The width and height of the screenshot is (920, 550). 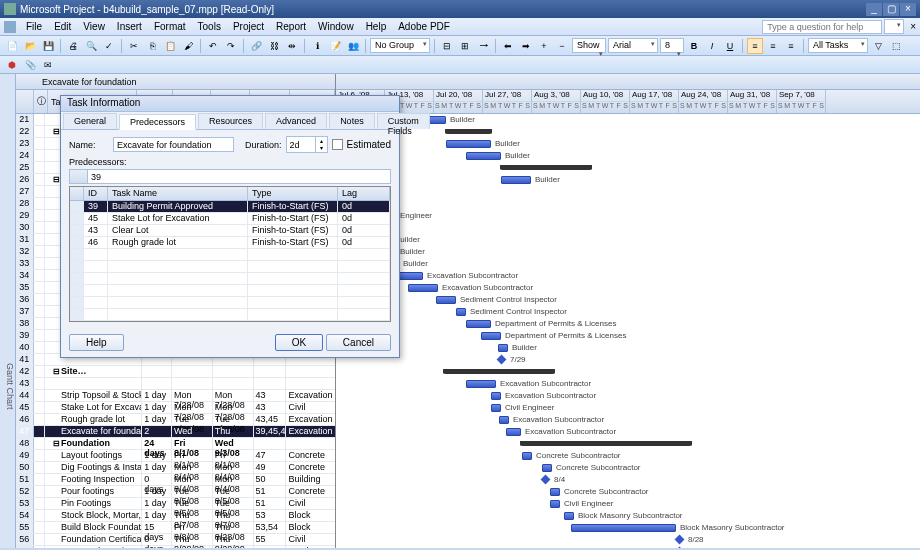 I want to click on font-dropdown: Arial, so click(x=633, y=46).